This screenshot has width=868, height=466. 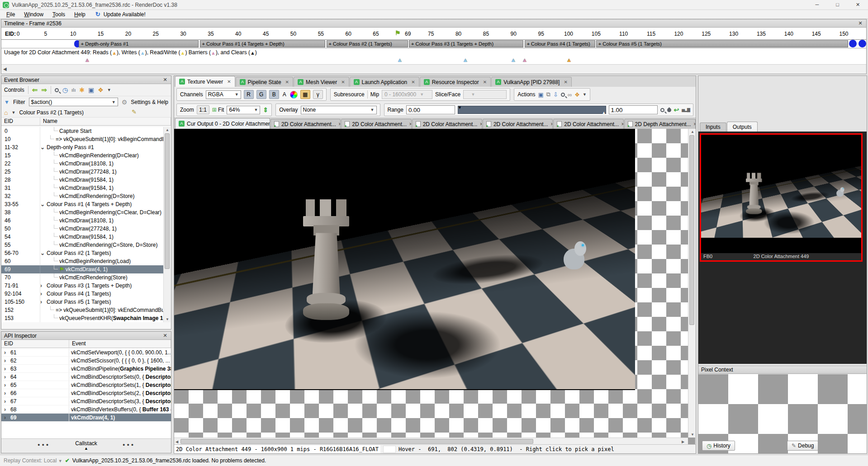 I want to click on maximize-button: □, so click(x=838, y=5).